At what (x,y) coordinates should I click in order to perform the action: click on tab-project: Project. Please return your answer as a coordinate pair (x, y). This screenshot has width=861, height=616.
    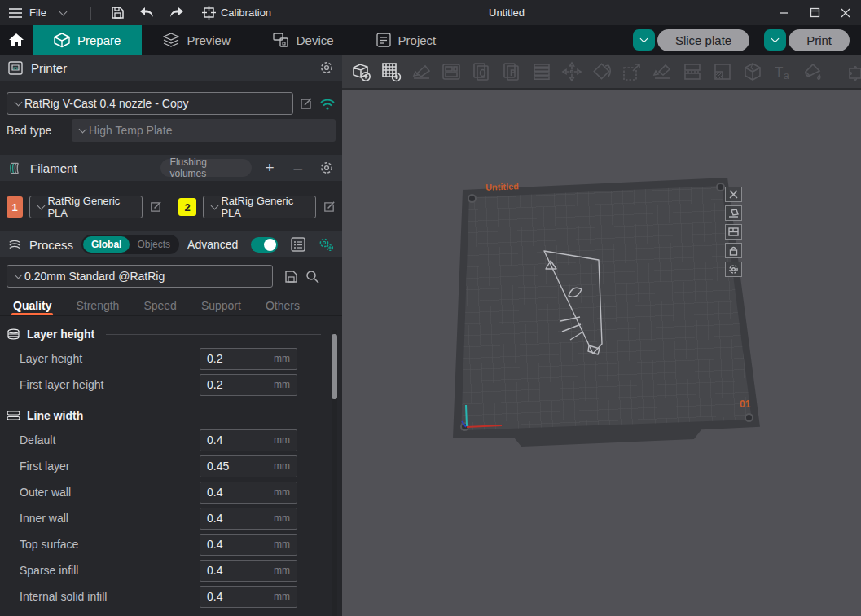
    Looking at the image, I should click on (406, 40).